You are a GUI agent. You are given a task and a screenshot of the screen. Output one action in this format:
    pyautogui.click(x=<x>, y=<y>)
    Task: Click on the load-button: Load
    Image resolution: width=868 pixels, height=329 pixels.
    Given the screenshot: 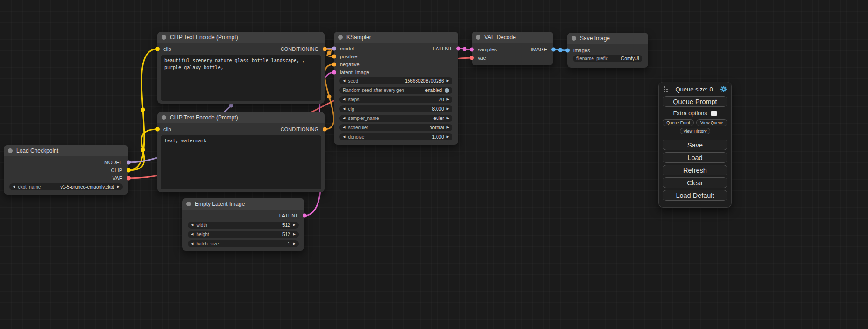 What is the action you would take?
    pyautogui.click(x=695, y=158)
    